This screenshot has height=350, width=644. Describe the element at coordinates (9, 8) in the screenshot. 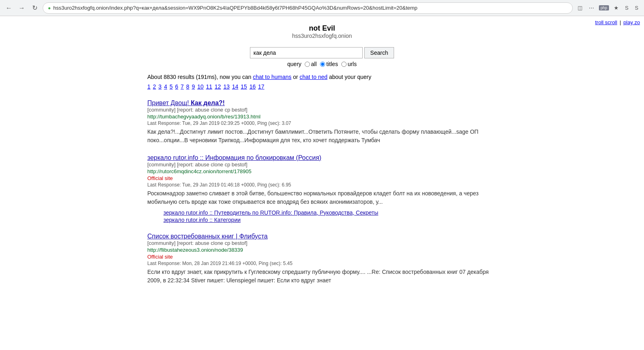

I see `back-button: ←` at that location.